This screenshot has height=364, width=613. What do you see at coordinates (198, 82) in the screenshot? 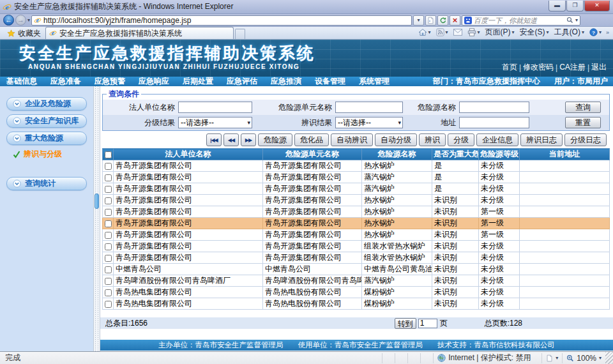
I see `nav-item: 后期处置` at bounding box center [198, 82].